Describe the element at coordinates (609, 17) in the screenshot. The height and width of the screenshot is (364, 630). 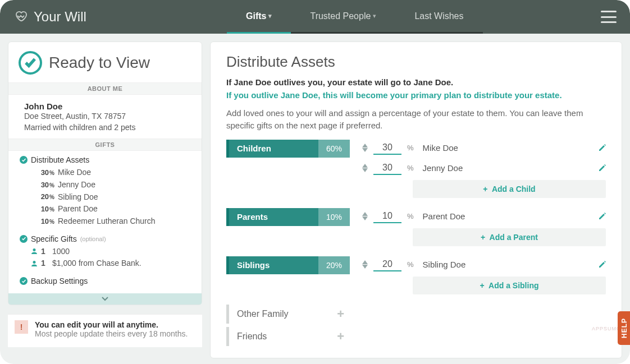
I see `menu-icon` at that location.